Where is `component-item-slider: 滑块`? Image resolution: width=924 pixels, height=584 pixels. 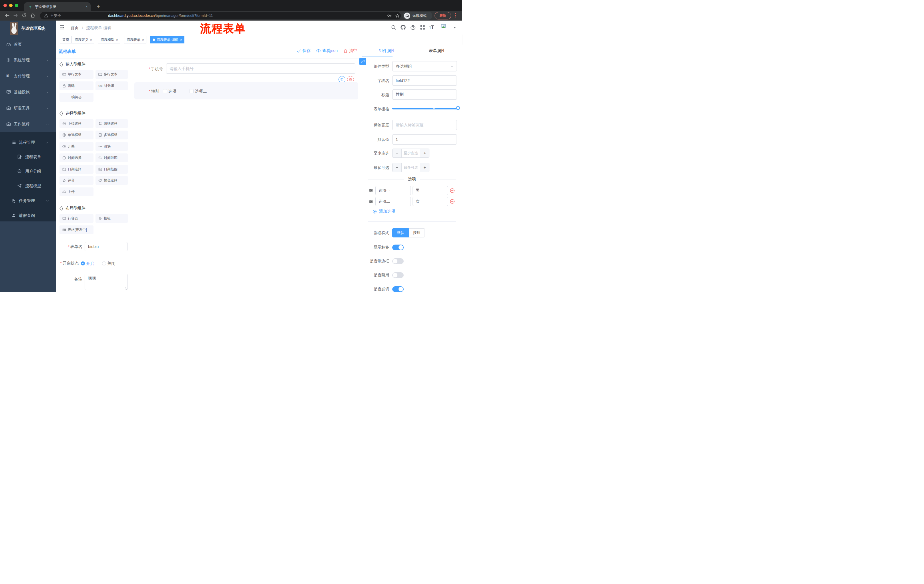
component-item-slider: 滑块 is located at coordinates (112, 146).